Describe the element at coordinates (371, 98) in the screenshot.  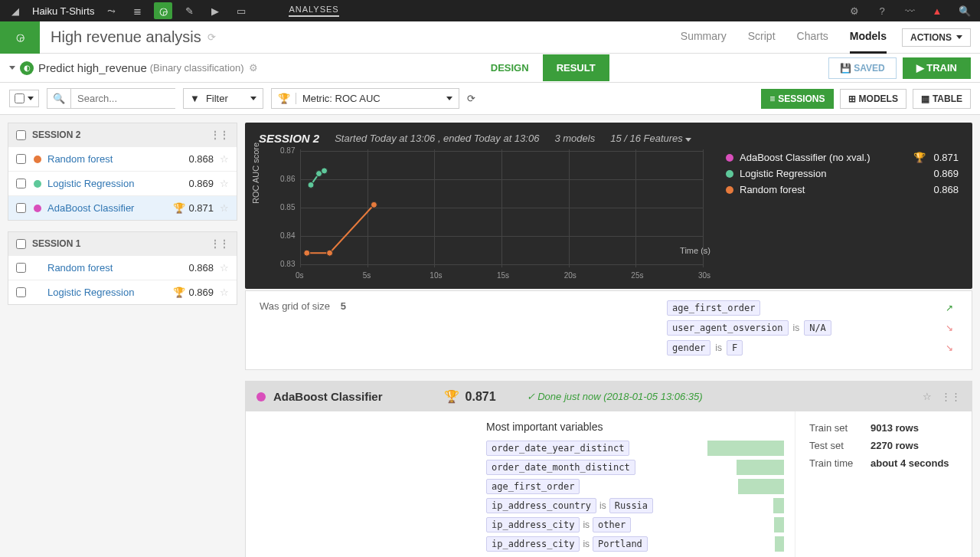
I see `metric-label: Metric: ROC AUC` at that location.